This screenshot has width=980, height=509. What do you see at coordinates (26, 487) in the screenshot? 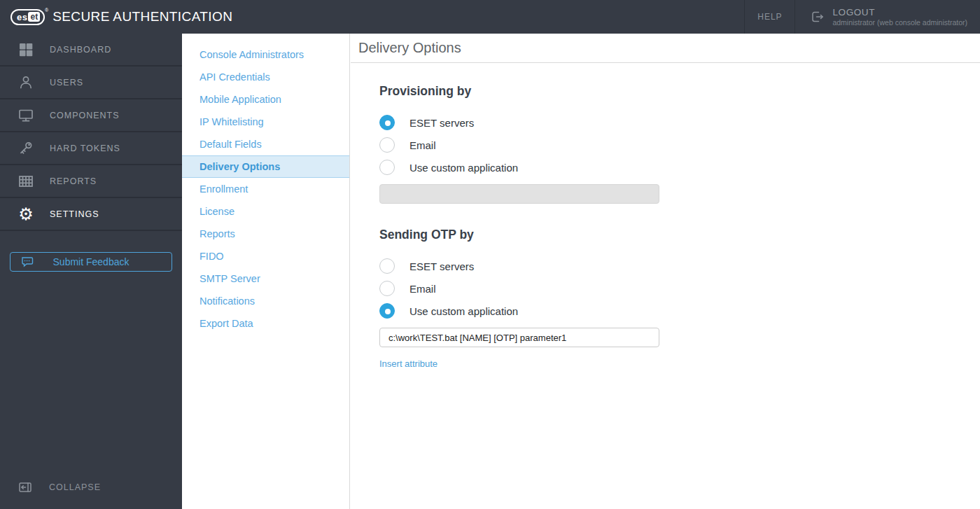
I see `collapse-arrow-icon` at bounding box center [26, 487].